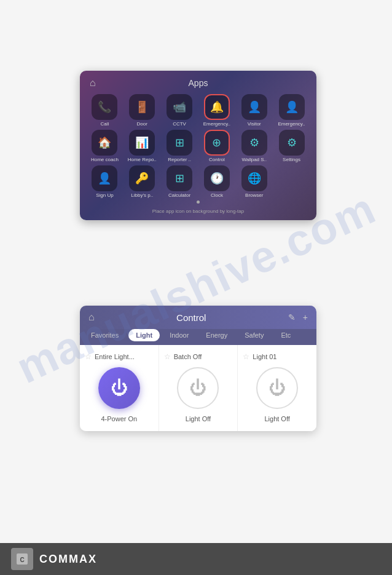  What do you see at coordinates (254, 107) in the screenshot?
I see `app-icon-visitor: 👤` at bounding box center [254, 107].